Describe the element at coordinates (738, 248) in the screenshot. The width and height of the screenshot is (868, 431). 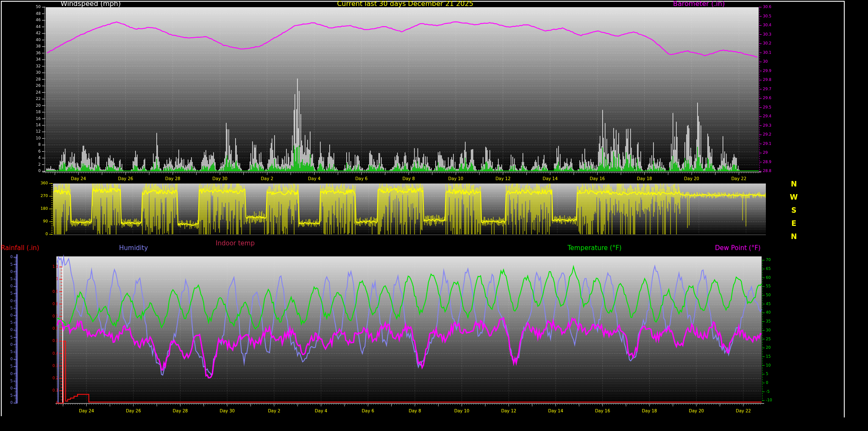
I see `dew-point-label: Dew Point (°F)` at that location.